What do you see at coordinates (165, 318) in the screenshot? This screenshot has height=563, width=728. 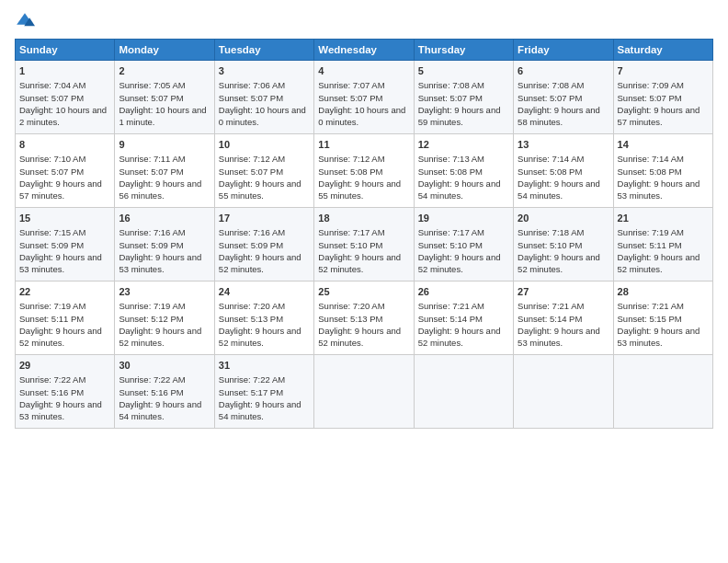 I see `calendar-cell: 23Sunrise: 7:19 AMSunset: 5:12 PMDayligh…` at bounding box center [165, 318].